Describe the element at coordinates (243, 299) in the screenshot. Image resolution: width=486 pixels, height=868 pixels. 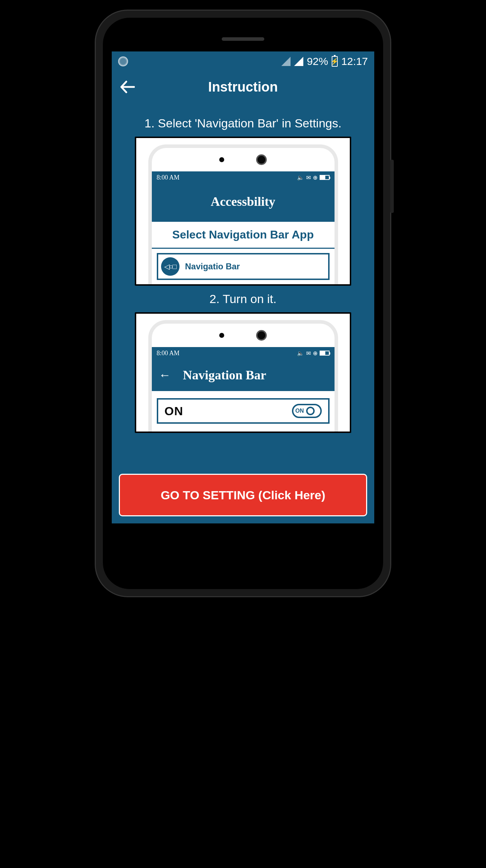
I see `step-2-label: 2. Turn on it.` at that location.